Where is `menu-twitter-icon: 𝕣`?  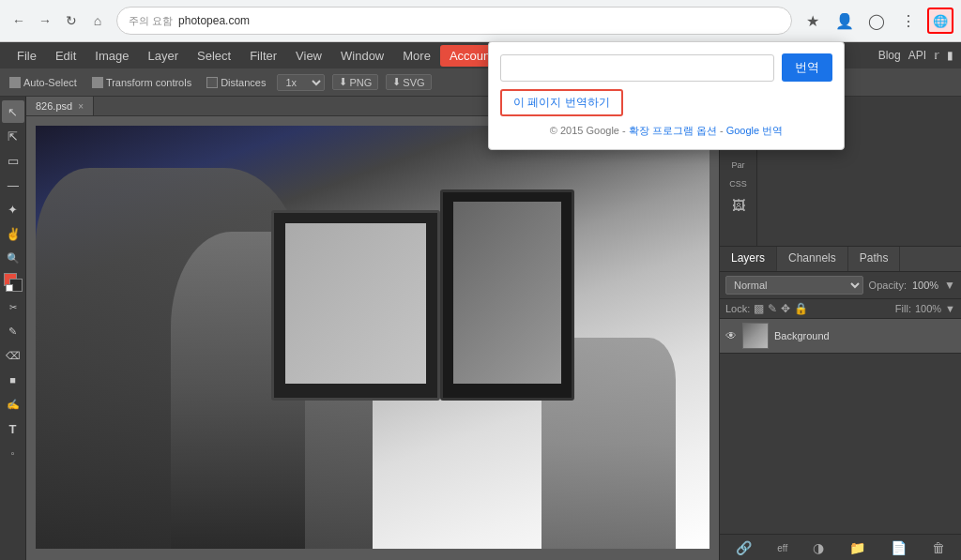 menu-twitter-icon: 𝕣 is located at coordinates (937, 55).